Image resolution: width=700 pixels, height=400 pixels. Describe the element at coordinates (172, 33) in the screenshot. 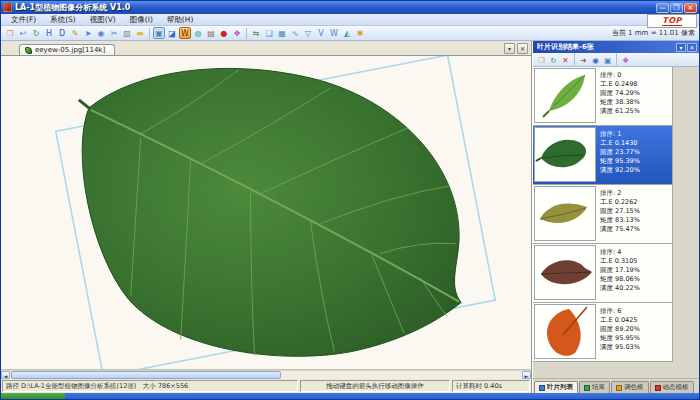

I see `mask-icon: ◪` at that location.